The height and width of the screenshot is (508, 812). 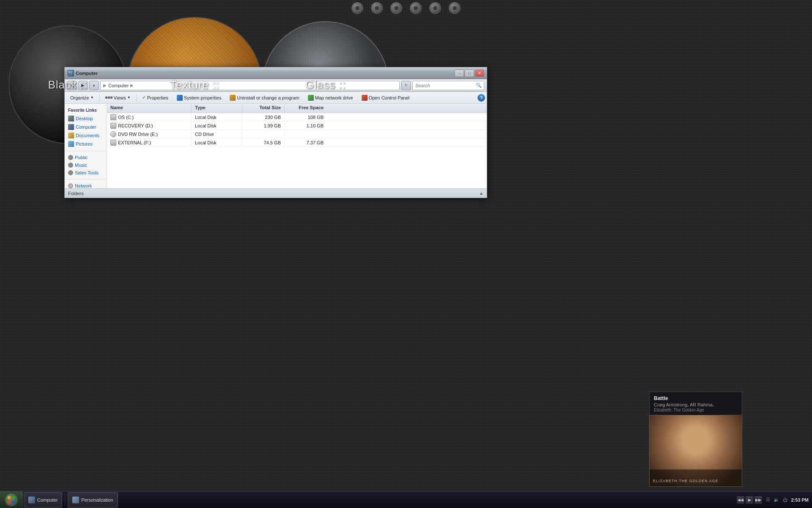 What do you see at coordinates (11, 500) in the screenshot?
I see `start-button` at bounding box center [11, 500].